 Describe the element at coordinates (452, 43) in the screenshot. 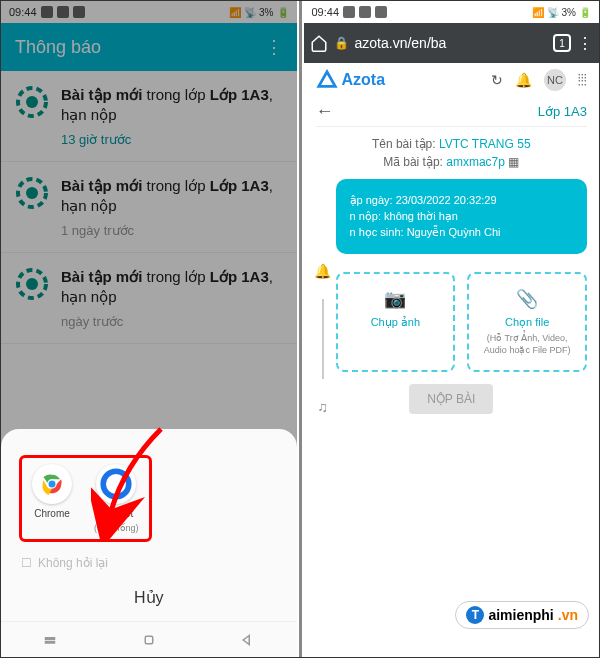

I see `browser-toolbar: 🔒 azota.vn/en/ba 1 ⋮` at that location.